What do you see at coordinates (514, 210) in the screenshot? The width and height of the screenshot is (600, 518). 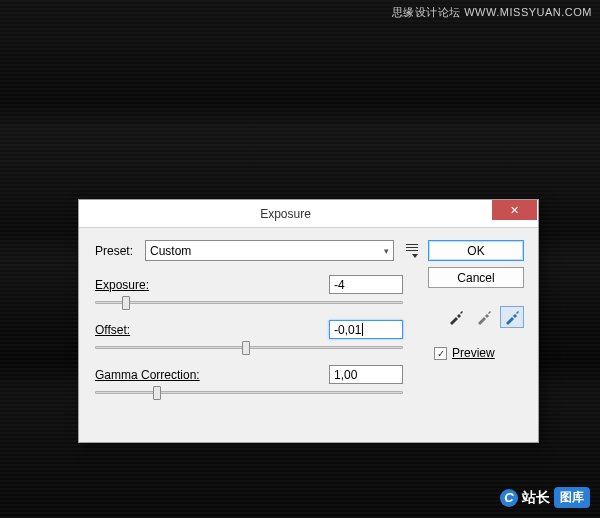 I see `close-button: ✕` at bounding box center [514, 210].